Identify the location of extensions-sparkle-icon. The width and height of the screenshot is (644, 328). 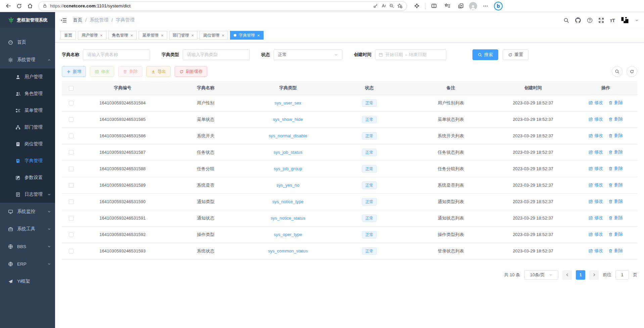
(417, 6).